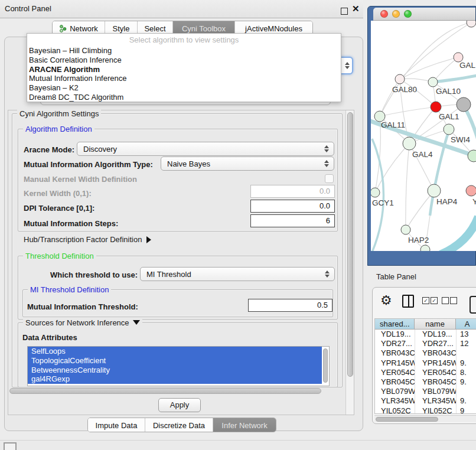  I want to click on which-threshold-combo: MI Threshold, so click(237, 274).